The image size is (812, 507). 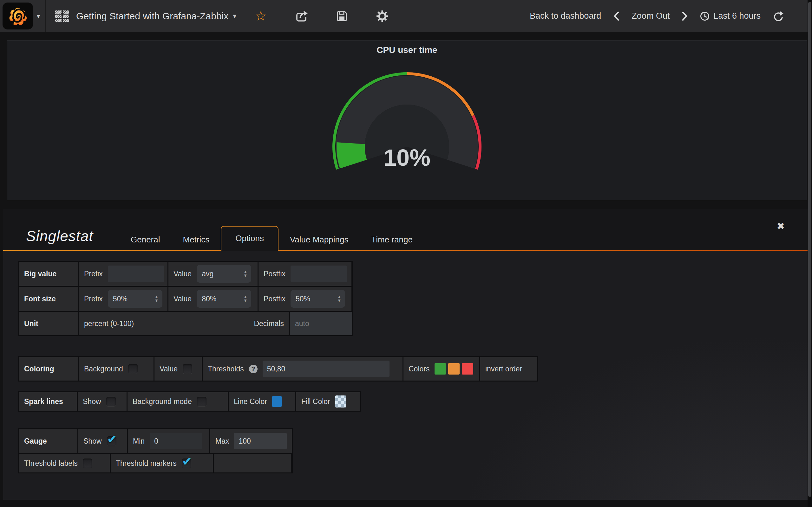 What do you see at coordinates (651, 16) in the screenshot?
I see `zoom-out-button: Zoom Out` at bounding box center [651, 16].